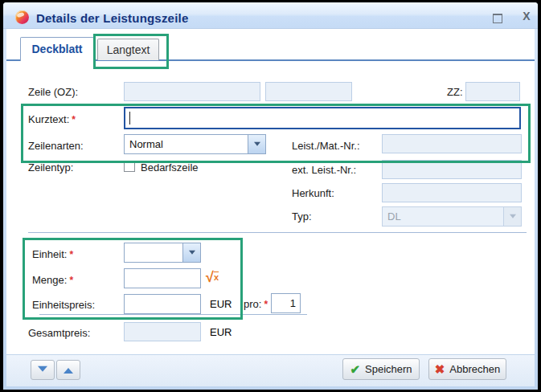 Image resolution: width=541 pixels, height=392 pixels. I want to click on sqrt-formula-icon: √x, so click(212, 277).